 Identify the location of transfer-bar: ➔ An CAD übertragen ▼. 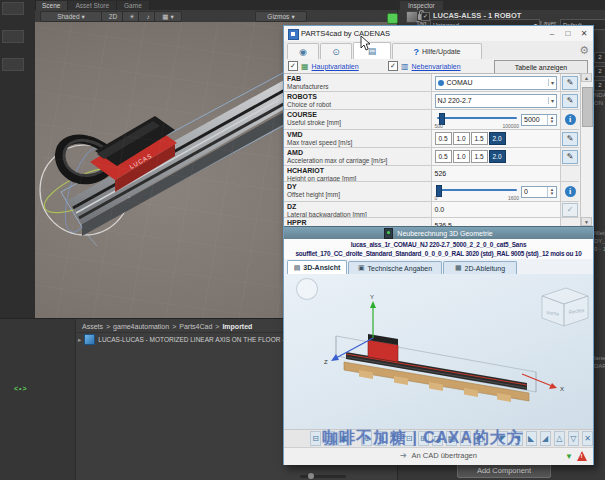
(438, 456).